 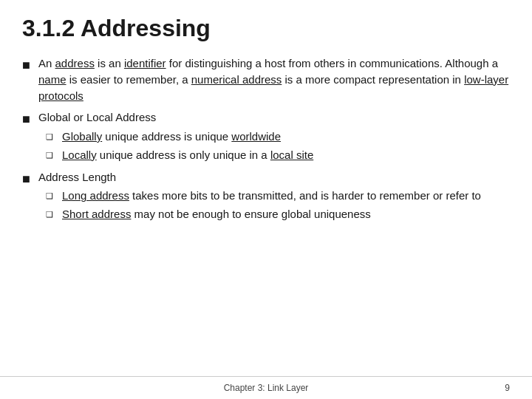 What do you see at coordinates (286, 137) in the screenshot?
I see `sub-bullet-text-2-1: Globally unique address is unique worldw…` at bounding box center [286, 137].